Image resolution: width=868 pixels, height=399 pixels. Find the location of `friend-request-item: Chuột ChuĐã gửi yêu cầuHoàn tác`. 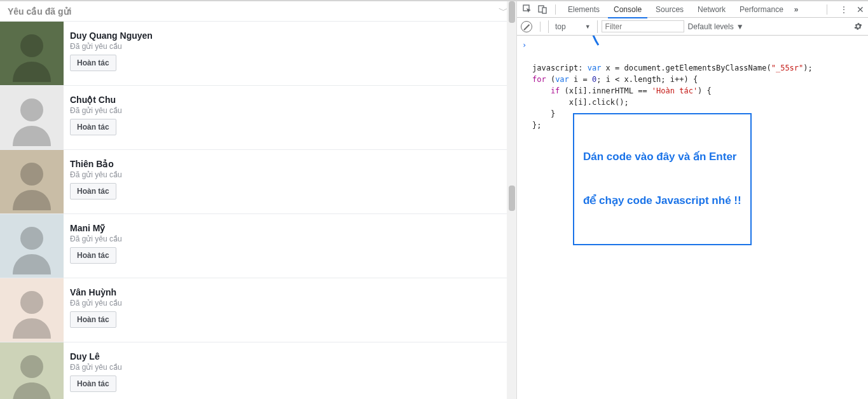

friend-request-item: Chuột ChuĐã gửi yêu cầuHoàn tác is located at coordinates (258, 118).